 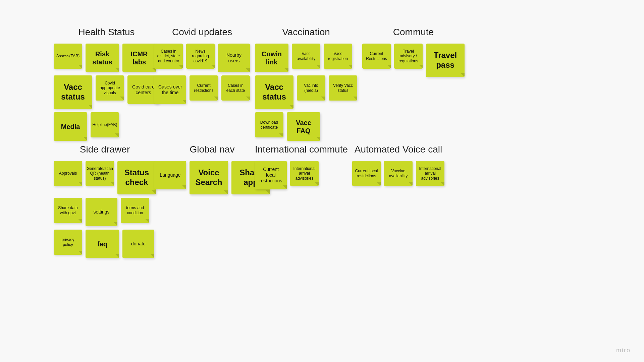 I want to click on sticky-vaccination-0-1: Vacc availability, so click(x=306, y=56).